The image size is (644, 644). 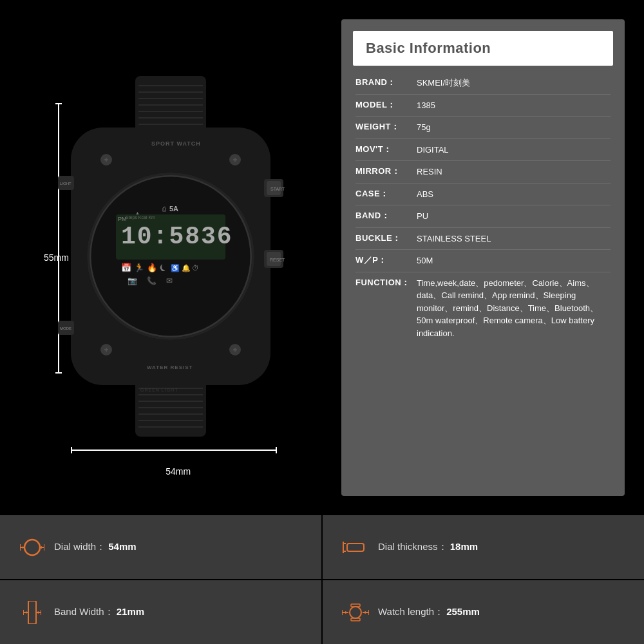 What do you see at coordinates (514, 172) in the screenshot?
I see `info-value-4: RESIN` at bounding box center [514, 172].